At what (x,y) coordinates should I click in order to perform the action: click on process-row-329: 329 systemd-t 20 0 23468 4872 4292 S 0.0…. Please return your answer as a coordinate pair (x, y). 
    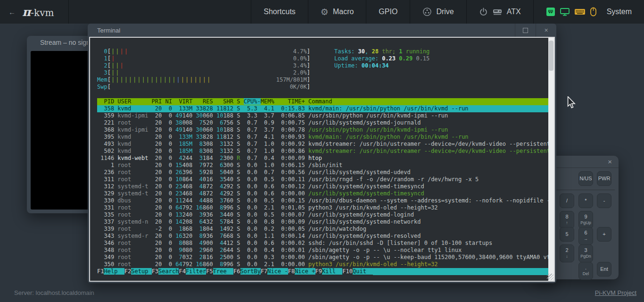
    Looking at the image, I should click on (322, 193).